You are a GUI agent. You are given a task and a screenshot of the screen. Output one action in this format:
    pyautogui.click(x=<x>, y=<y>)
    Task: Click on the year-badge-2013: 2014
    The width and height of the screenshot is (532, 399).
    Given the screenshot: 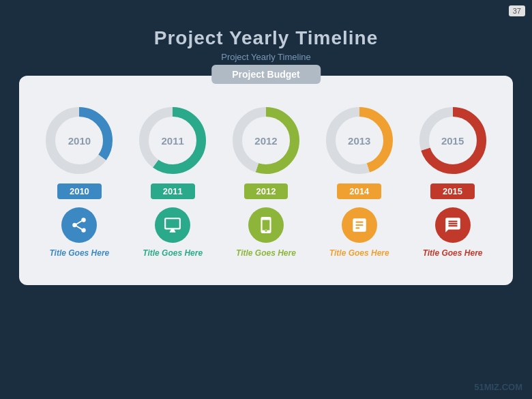 What is the action you would take?
    pyautogui.click(x=359, y=191)
    